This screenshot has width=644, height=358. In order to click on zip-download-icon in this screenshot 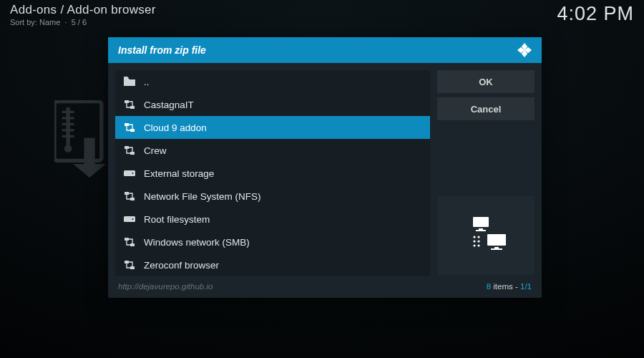, I will do `click(84, 143)`.